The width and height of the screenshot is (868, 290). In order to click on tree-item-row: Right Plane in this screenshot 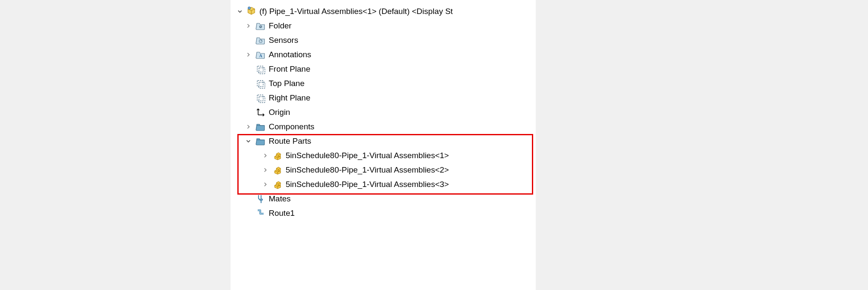, I will do `click(383, 98)`.